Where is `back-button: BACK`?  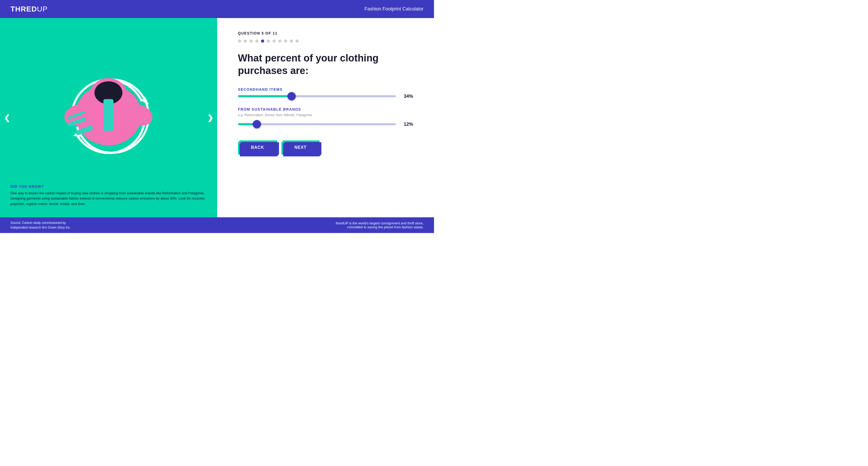
back-button: BACK is located at coordinates (257, 147).